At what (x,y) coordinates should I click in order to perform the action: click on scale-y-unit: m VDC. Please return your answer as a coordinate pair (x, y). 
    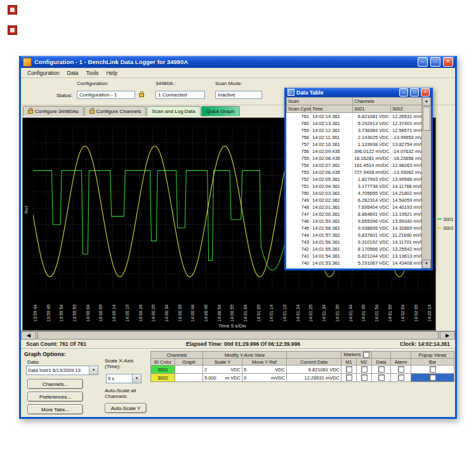
    Looking at the image, I should click on (233, 378).